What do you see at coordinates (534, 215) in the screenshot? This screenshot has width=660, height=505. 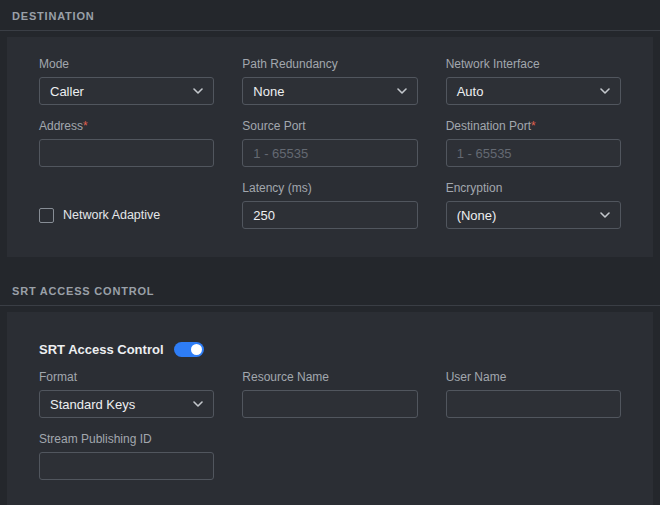 I see `encryption-select: (None)` at bounding box center [534, 215].